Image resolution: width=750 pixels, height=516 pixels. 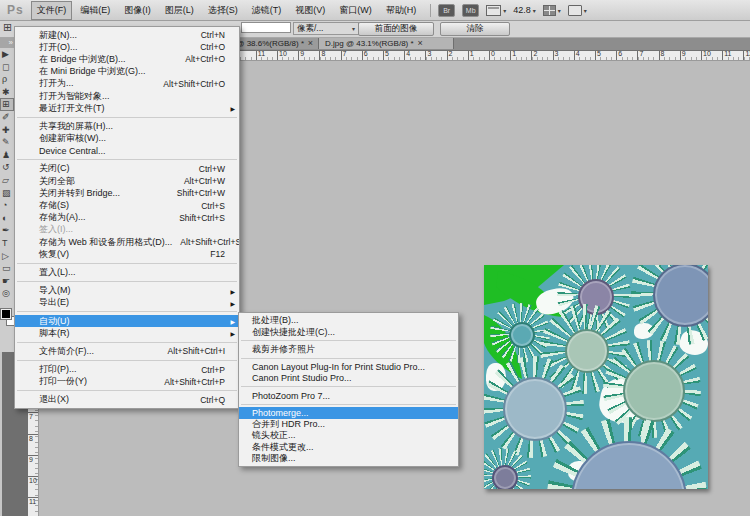 I want to click on auto-submenu-item: 限制图像..., so click(x=348, y=458).